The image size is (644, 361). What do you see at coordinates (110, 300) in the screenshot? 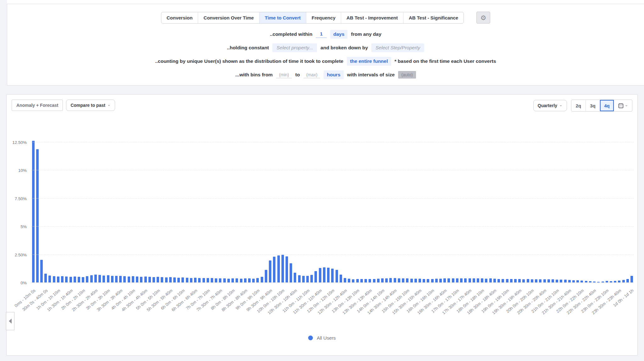
I see `x-axis-tick-label: 3h 30m - 3h 40m` at bounding box center [110, 300].